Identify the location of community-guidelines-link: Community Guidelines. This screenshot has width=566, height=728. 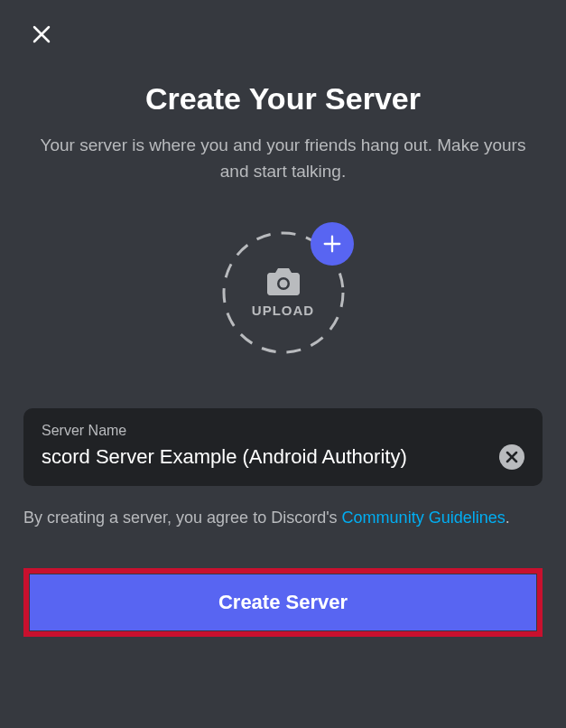
(424, 518).